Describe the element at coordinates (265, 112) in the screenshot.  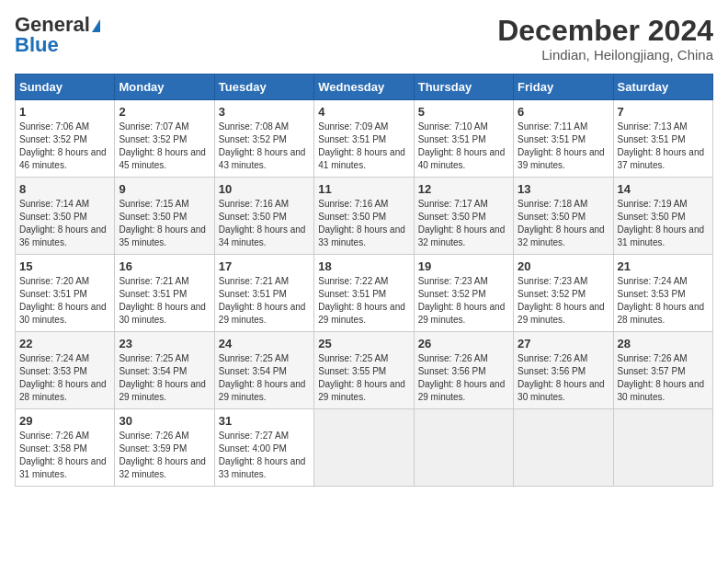
I see `day-number: 3` at that location.